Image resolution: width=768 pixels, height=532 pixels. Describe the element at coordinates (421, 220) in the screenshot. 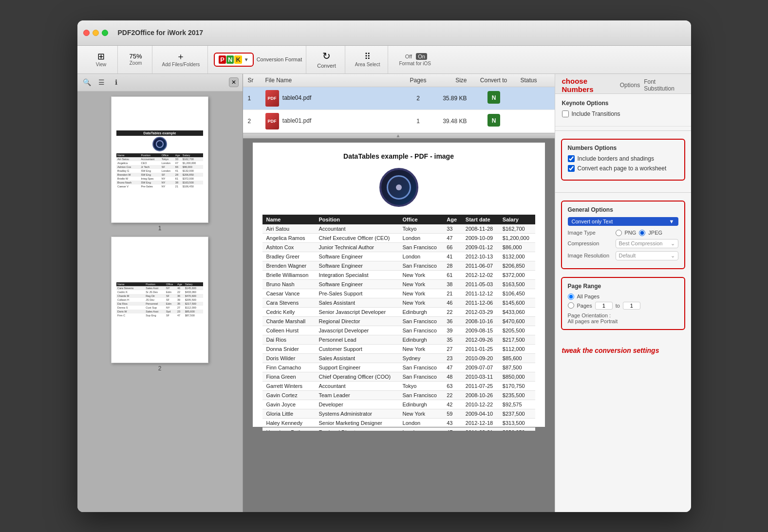

I see `col-office: Office` at that location.